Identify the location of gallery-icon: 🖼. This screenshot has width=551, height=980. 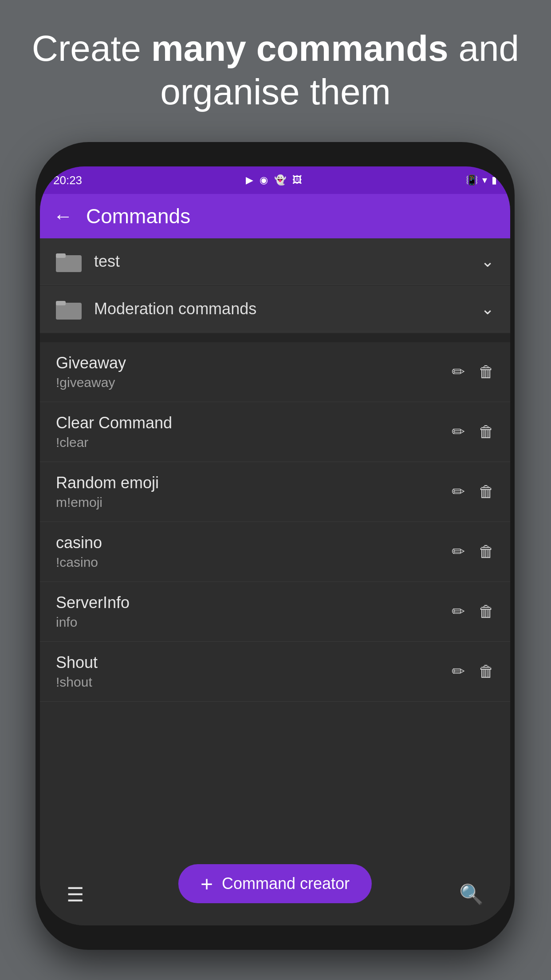
(297, 180).